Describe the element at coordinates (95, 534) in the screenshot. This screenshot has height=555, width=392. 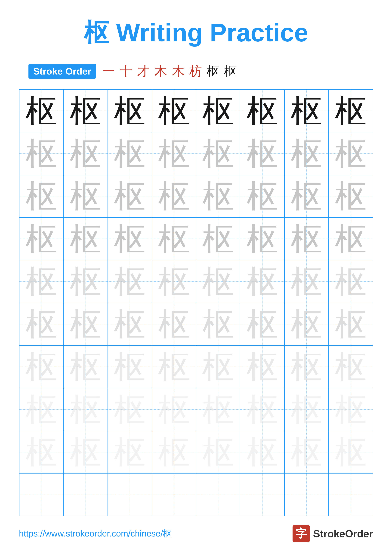
I see `footer-url: https://www.strokeorder.com/chinese/枢` at that location.